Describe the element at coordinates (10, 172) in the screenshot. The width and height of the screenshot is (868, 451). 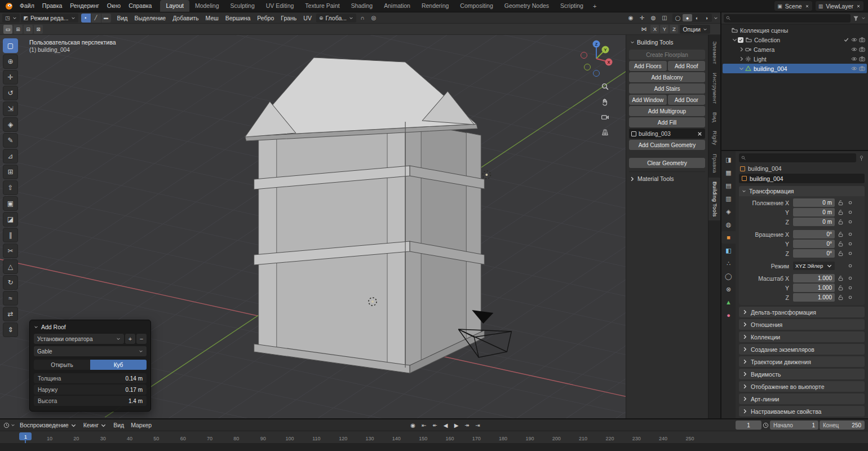
I see `tool-add-cube: ⊞` at that location.